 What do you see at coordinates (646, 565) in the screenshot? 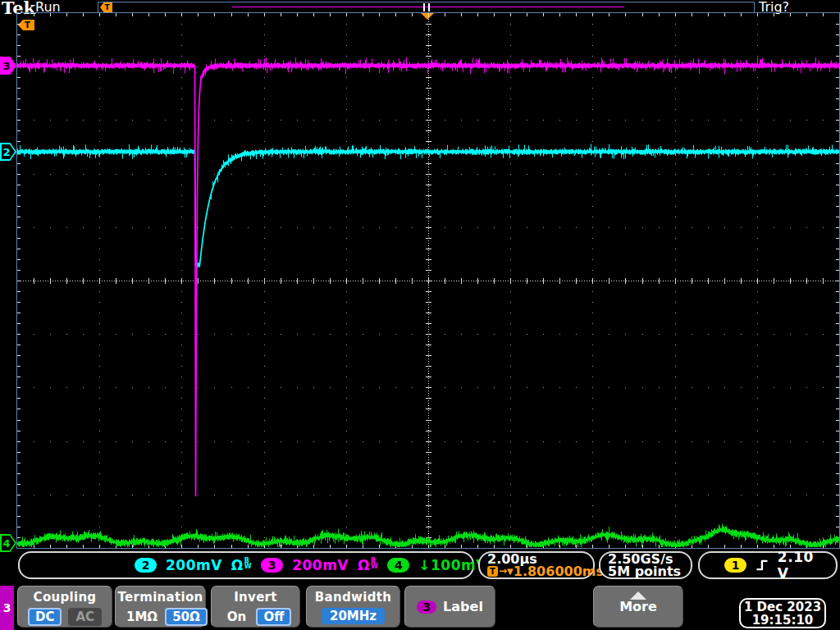
I see `acquisition-readout: 2.50GS/s 5M points` at bounding box center [646, 565].